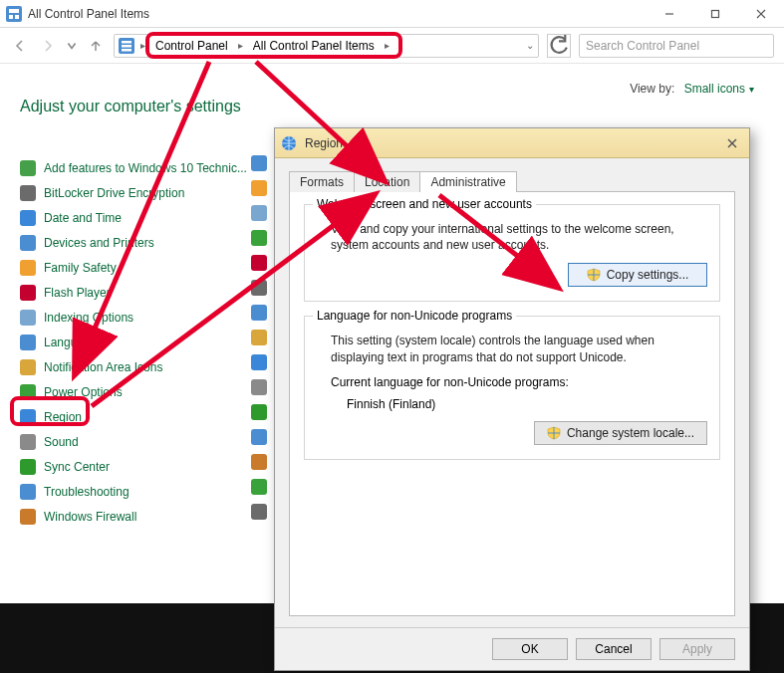 The width and height of the screenshot is (784, 673). I want to click on item-label: Devices and Printers, so click(100, 243).